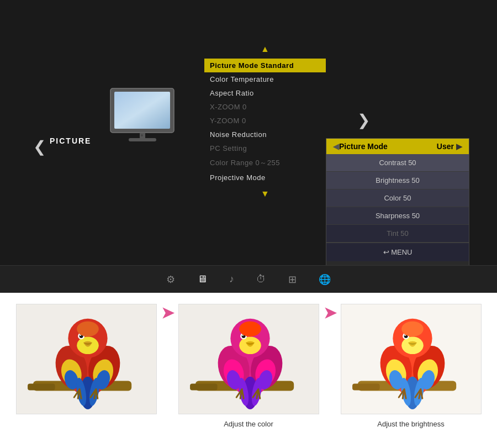 The image size is (497, 448). Describe the element at coordinates (265, 163) in the screenshot. I see `menu-item-color-range: Color Range 0～255` at that location.